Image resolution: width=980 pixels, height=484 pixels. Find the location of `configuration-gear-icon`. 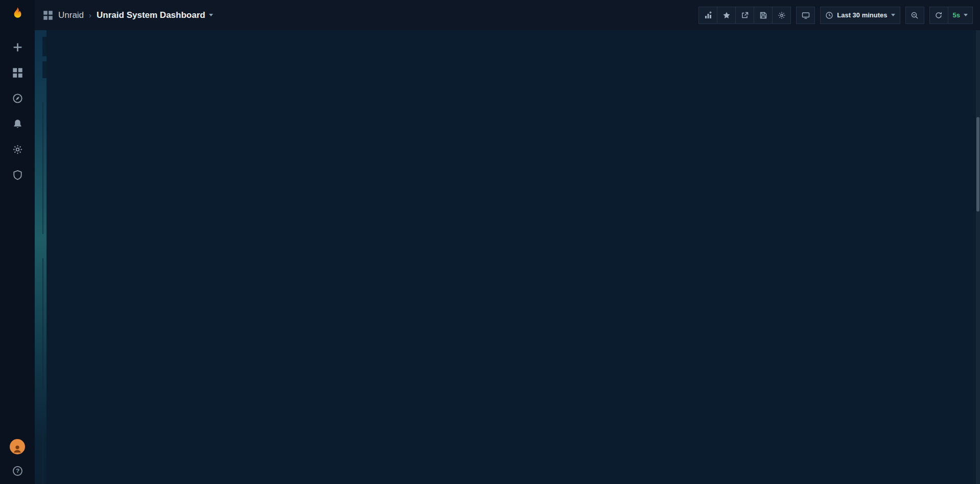

configuration-gear-icon is located at coordinates (17, 149).